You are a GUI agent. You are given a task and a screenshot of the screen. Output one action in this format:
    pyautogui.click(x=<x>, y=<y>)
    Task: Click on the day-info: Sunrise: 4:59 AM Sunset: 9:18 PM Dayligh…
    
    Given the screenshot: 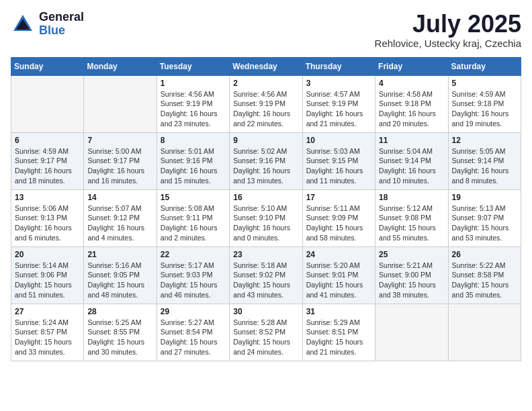 What is the action you would take?
    pyautogui.click(x=485, y=109)
    